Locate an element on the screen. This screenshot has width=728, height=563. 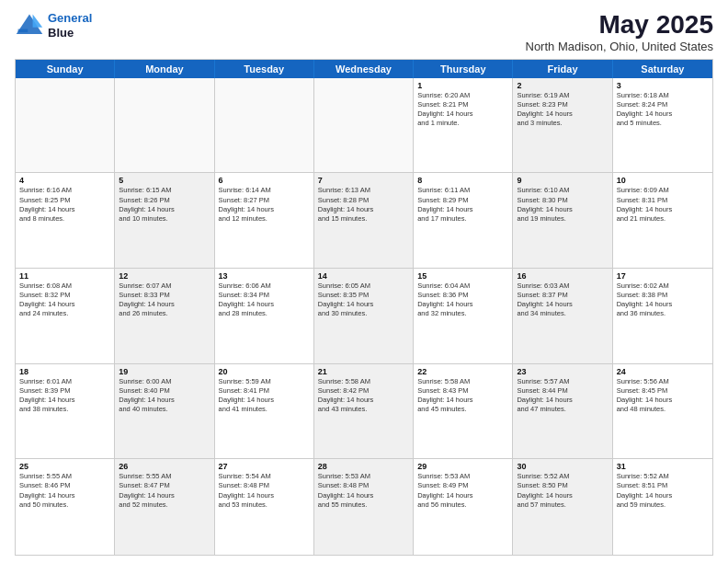
logo: General Blue is located at coordinates (53, 26).